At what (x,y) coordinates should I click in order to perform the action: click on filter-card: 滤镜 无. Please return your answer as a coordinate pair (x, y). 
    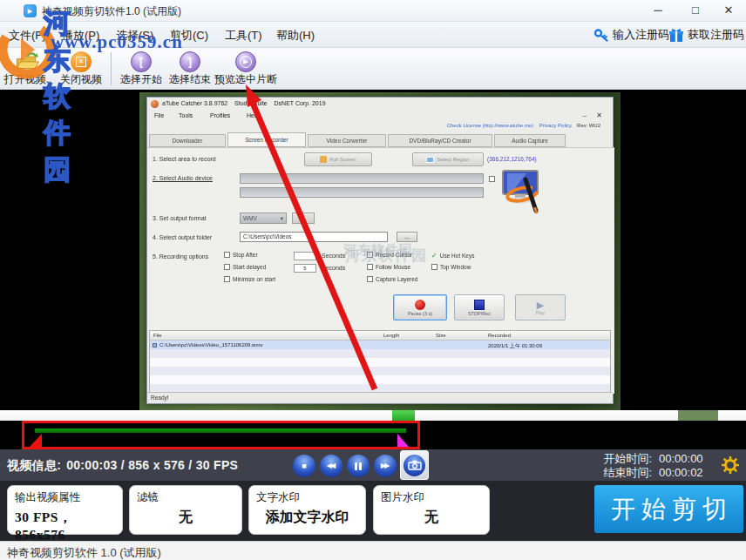
    Looking at the image, I should click on (186, 510).